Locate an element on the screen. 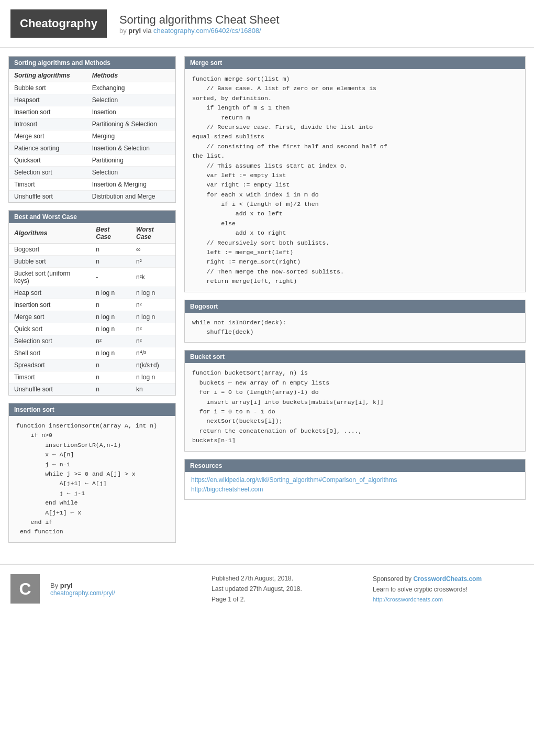 This screenshot has width=534, height=756. header: Cheatography Sorting algorithms Cheat Sh… is located at coordinates (267, 24).